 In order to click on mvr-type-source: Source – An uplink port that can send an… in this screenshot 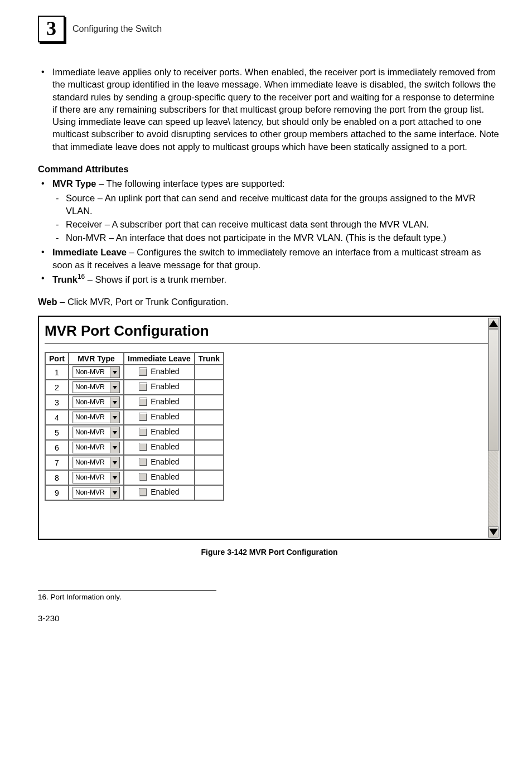, I will do `click(277, 204)`.